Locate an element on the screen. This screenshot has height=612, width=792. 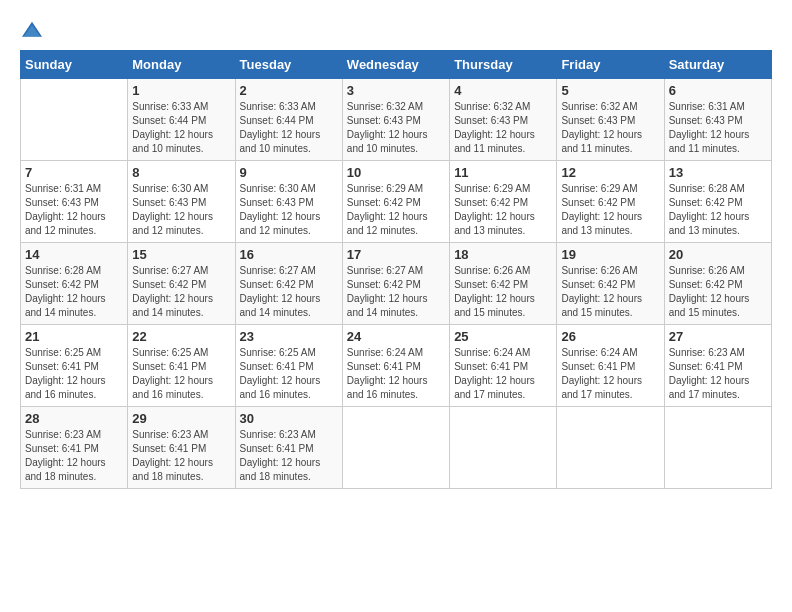
sunrise-text: Sunrise: 6:30 AM is located at coordinates (289, 189).